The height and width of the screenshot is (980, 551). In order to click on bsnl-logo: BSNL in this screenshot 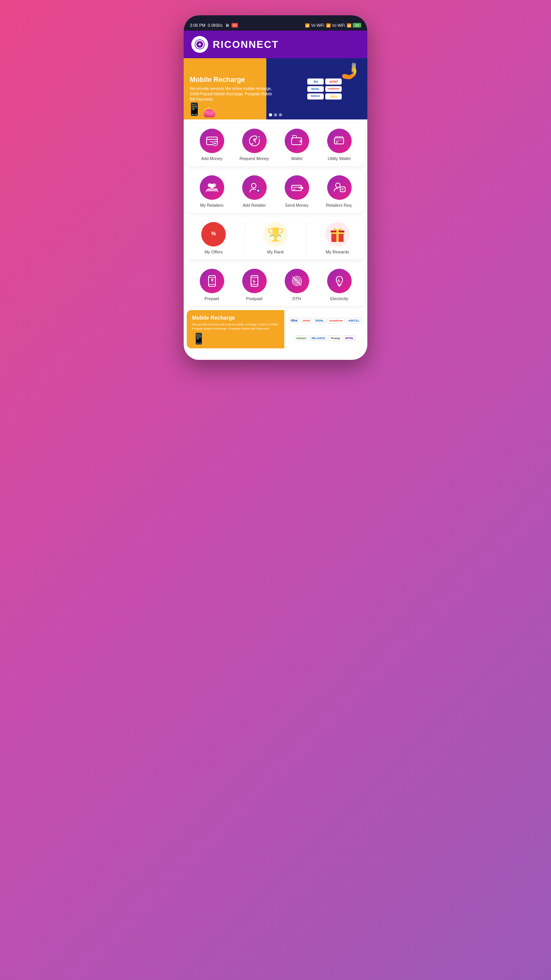, I will do `click(315, 89)`.